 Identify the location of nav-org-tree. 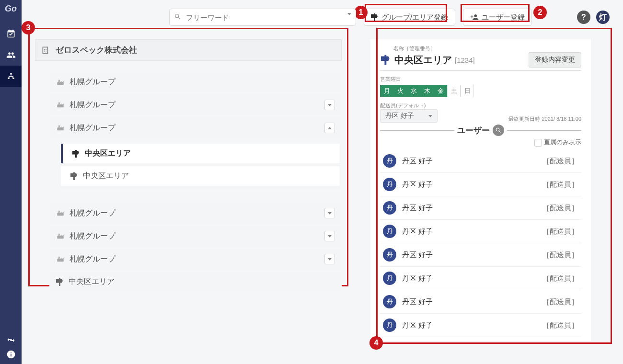
(11, 77).